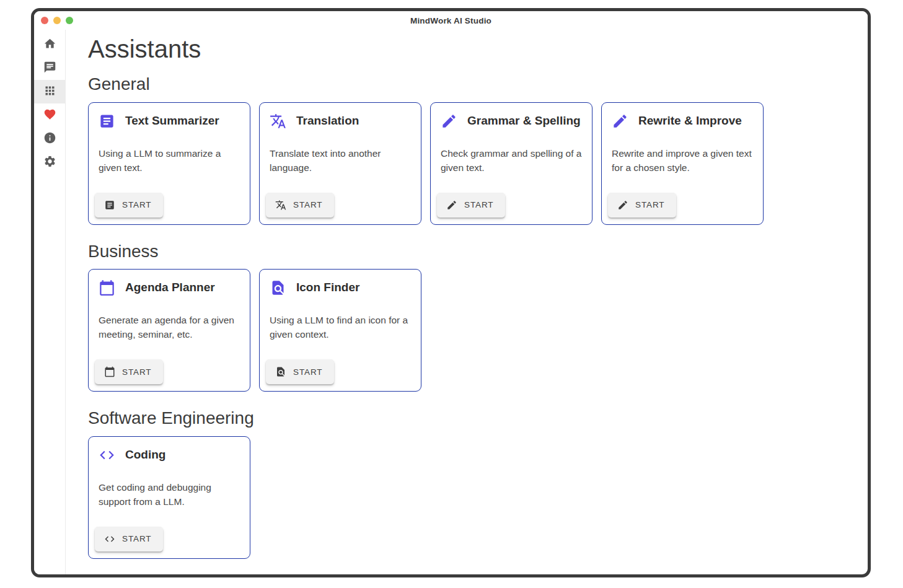 The image size is (903, 588). What do you see at coordinates (53, 20) in the screenshot?
I see `traffic-lights` at bounding box center [53, 20].